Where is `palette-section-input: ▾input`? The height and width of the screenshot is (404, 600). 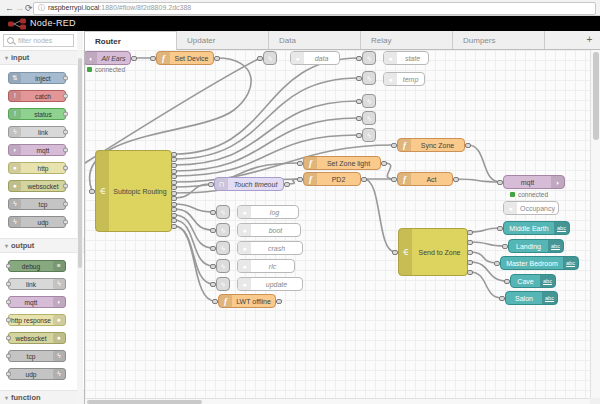 palette-section-input: ▾input is located at coordinates (42, 58).